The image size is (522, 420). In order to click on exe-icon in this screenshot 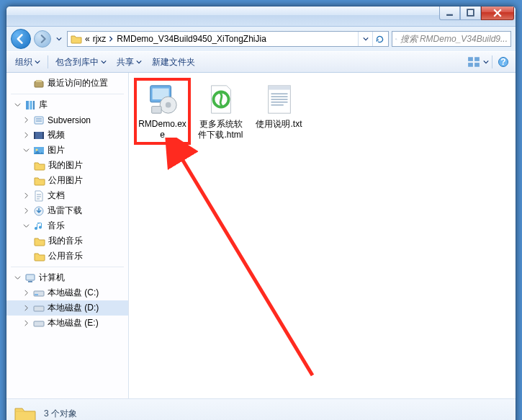, I will do `click(163, 99)`.